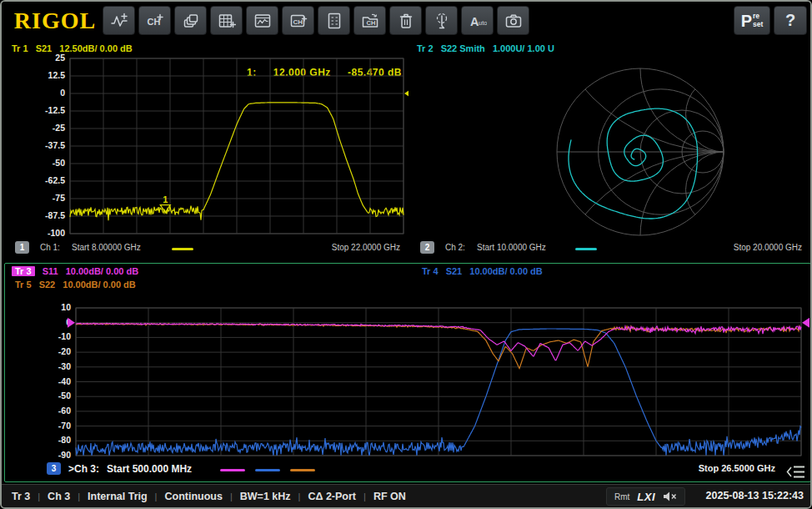 This screenshot has height=509, width=812. I want to click on camera-icon, so click(514, 21).